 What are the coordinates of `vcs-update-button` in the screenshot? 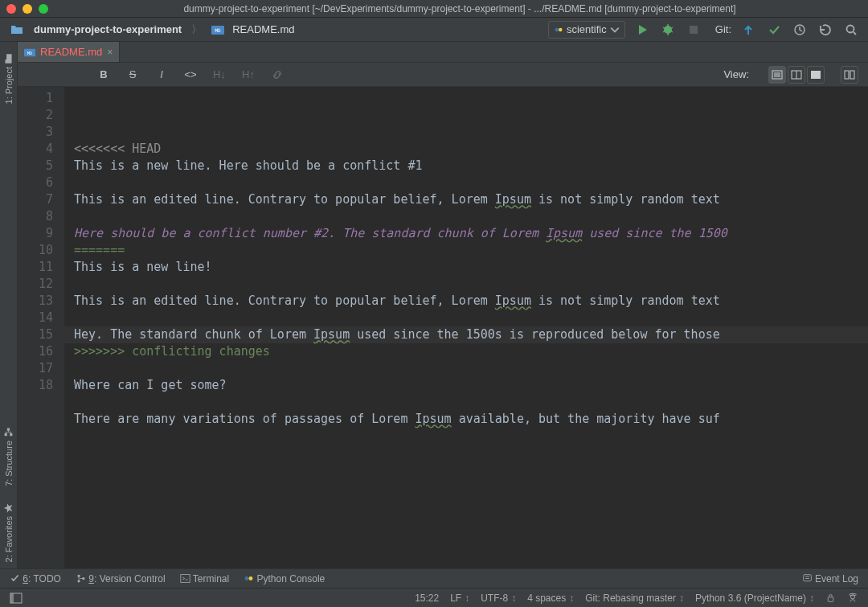 It's located at (748, 30).